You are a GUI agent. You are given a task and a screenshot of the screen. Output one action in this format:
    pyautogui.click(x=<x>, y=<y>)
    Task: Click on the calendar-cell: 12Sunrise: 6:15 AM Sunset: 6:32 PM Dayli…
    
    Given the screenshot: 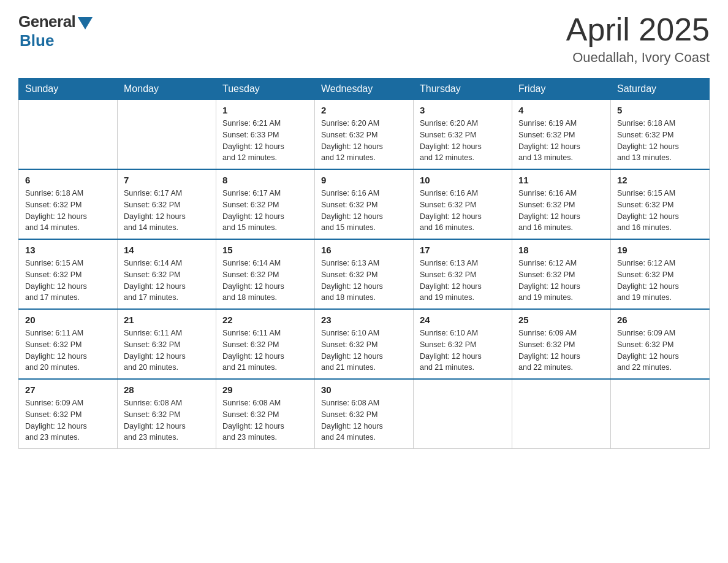 What is the action you would take?
    pyautogui.click(x=661, y=204)
    